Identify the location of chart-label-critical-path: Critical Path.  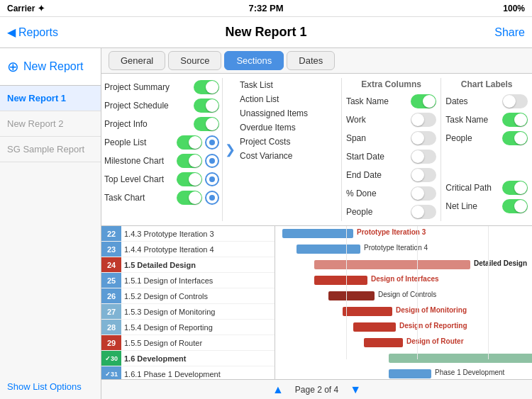
(487, 188).